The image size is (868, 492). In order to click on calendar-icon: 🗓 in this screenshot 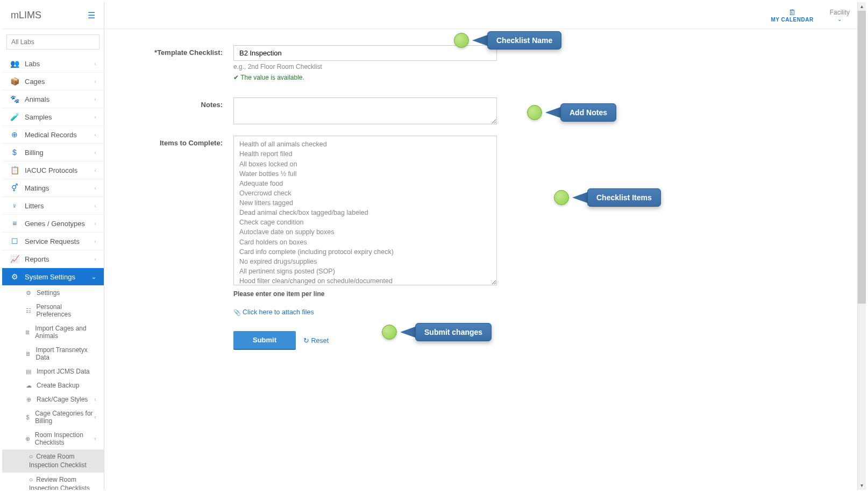, I will do `click(792, 12)`.